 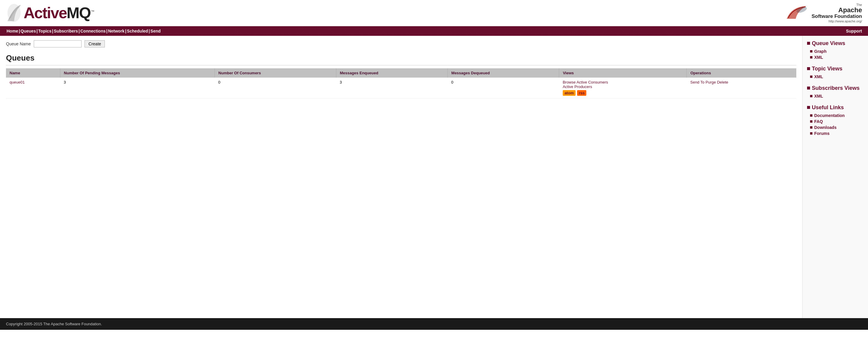 What do you see at coordinates (95, 44) in the screenshot?
I see `create-queue-button: Create` at bounding box center [95, 44].